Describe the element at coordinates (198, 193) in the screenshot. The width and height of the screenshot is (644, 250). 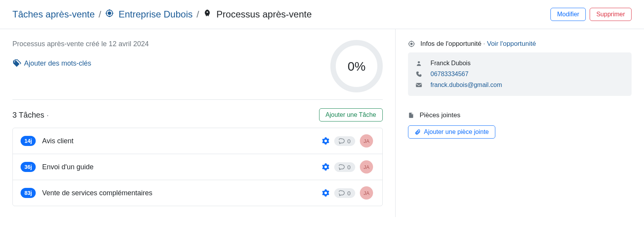
I see `task-row: 83j Vente de services complémentaires 0 …` at that location.